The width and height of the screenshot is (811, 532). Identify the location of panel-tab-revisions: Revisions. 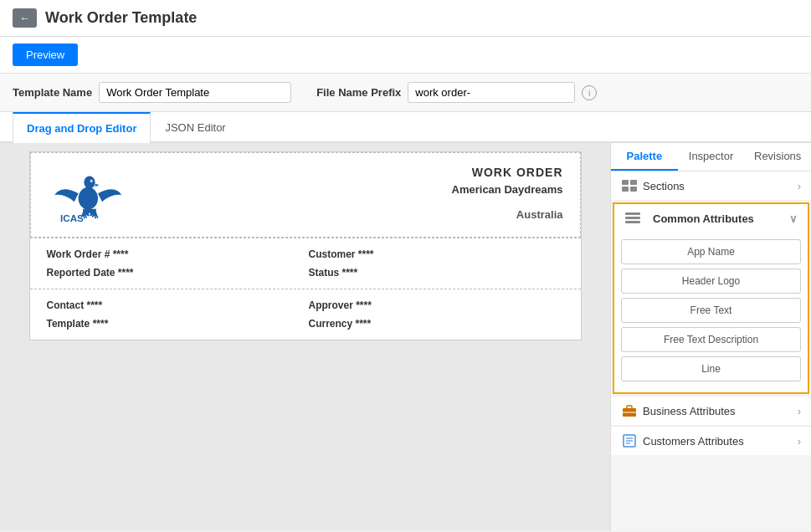
(778, 157).